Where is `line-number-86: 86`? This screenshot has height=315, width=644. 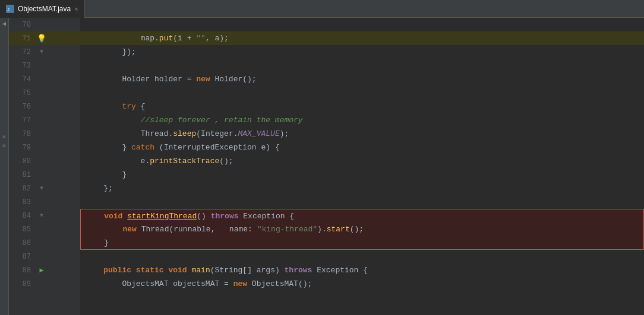 line-number-86: 86 is located at coordinates (23, 243).